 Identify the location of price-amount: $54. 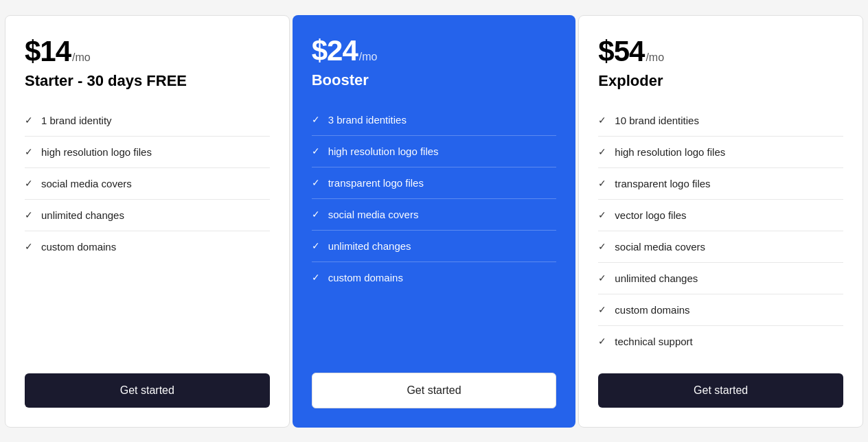
(621, 51).